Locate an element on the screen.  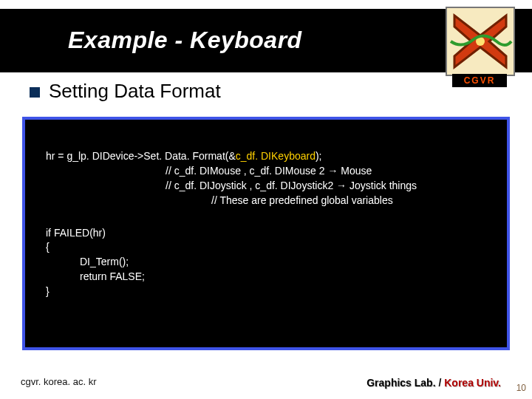
bullet-square-icon is located at coordinates (35, 92).